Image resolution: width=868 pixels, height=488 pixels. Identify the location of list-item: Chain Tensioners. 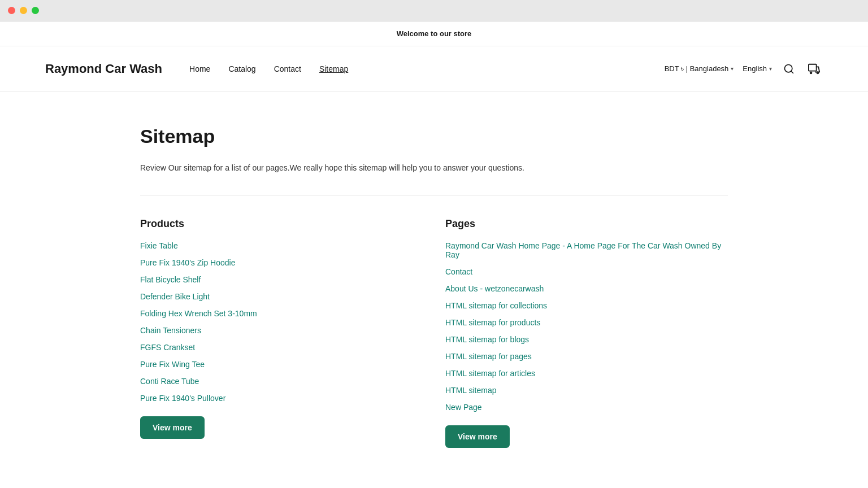
(281, 330).